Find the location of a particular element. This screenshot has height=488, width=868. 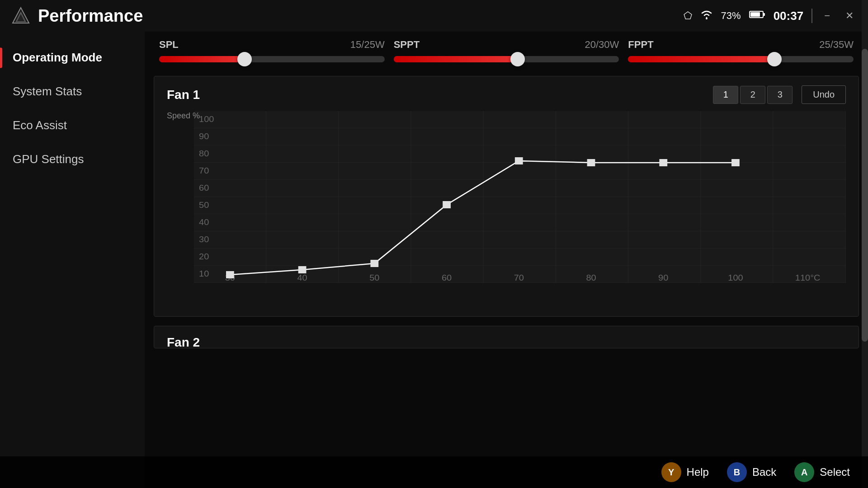

wifi-icon is located at coordinates (707, 16).